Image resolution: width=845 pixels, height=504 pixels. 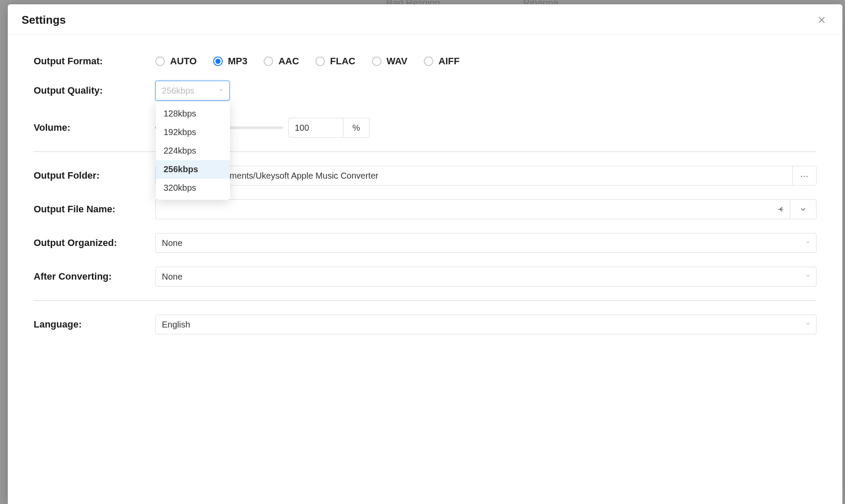 I want to click on radio-label-aiff: AIFF, so click(x=449, y=61).